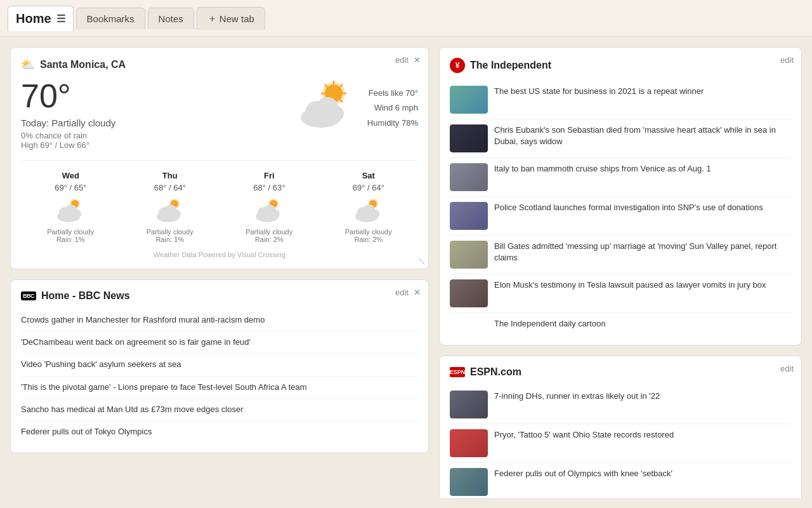  Describe the element at coordinates (406, 18) in the screenshot. I see `top-navigation: Home ☰ Bookmarks Notes ＋ New tab` at that location.